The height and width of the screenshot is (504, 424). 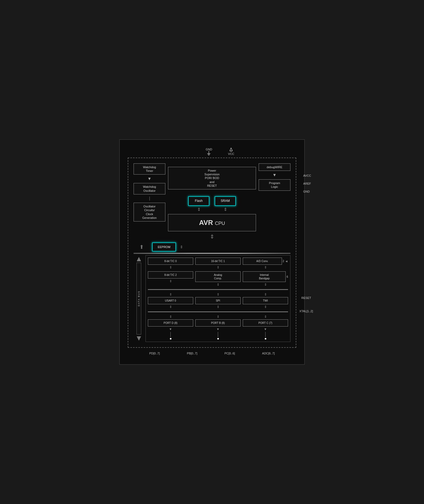 I want to click on data-bus-column: ▲ DATA BUS ▼, so click(x=139, y=299).